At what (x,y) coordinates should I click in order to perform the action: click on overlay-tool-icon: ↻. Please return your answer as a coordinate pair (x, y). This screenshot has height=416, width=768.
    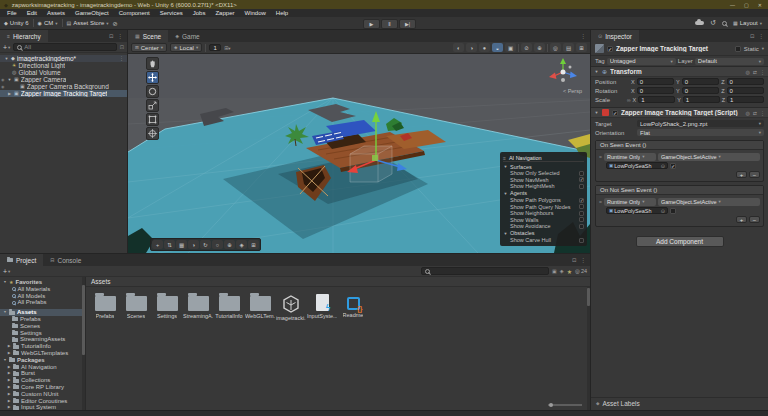
    Looking at the image, I should click on (206, 244).